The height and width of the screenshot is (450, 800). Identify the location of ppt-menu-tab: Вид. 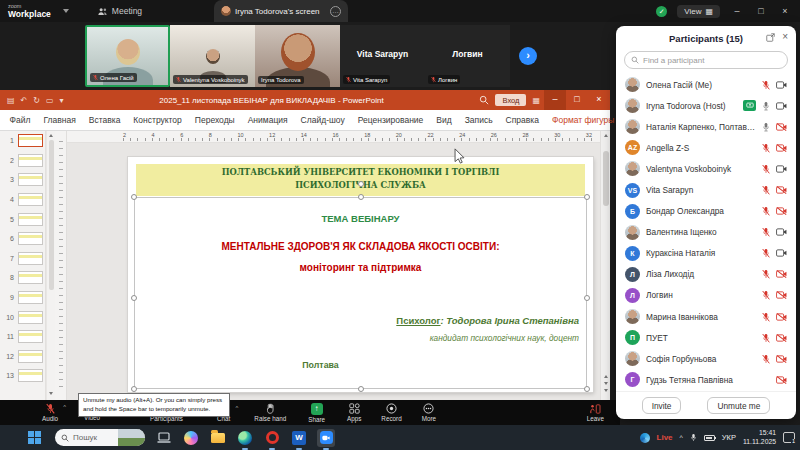
(444, 120).